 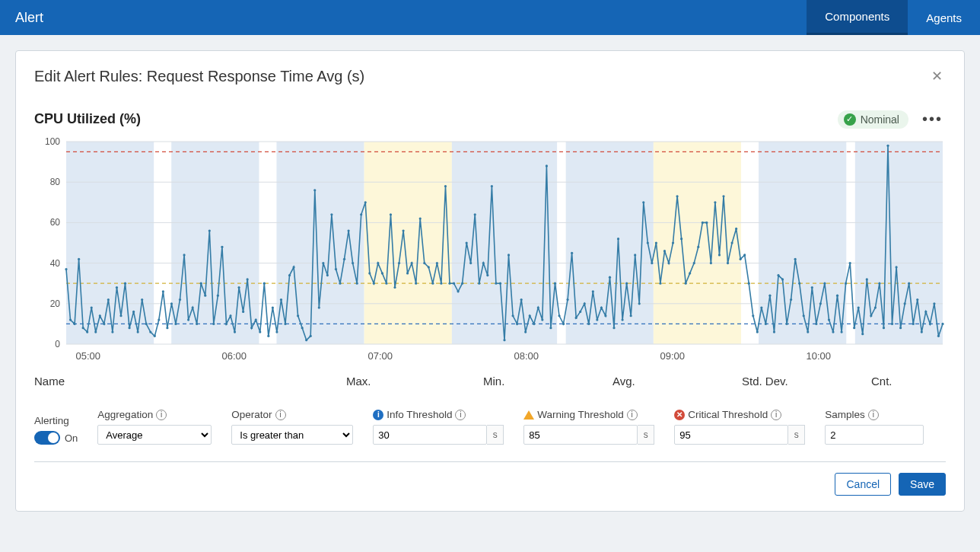 What do you see at coordinates (430, 435) in the screenshot?
I see `info-threshold-input` at bounding box center [430, 435].